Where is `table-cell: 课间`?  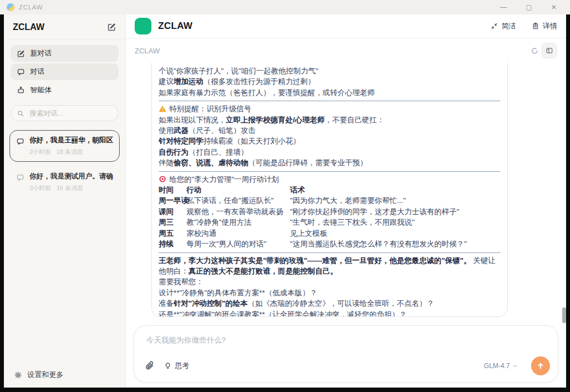 table-cell: 课间 is located at coordinates (173, 211).